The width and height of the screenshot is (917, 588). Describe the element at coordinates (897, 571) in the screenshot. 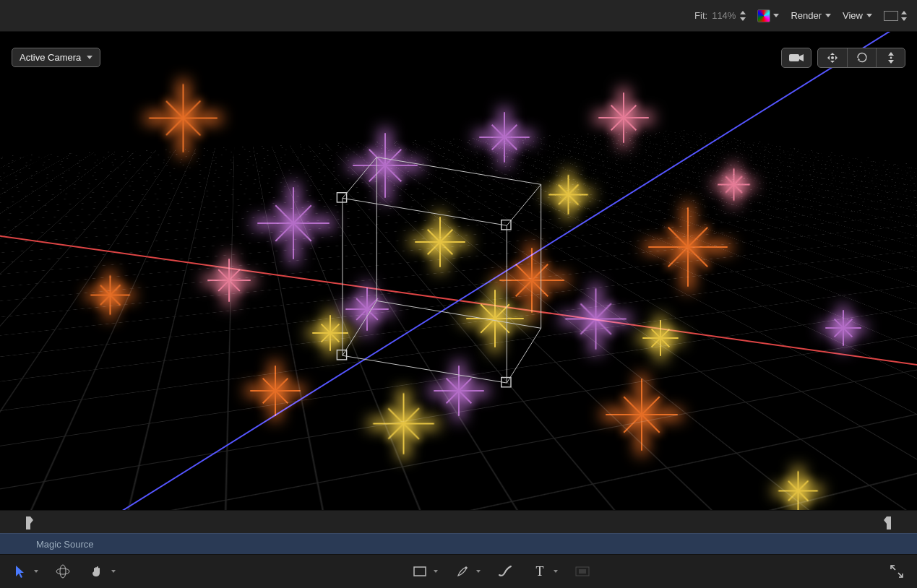

I see `fullscreen-icon` at that location.